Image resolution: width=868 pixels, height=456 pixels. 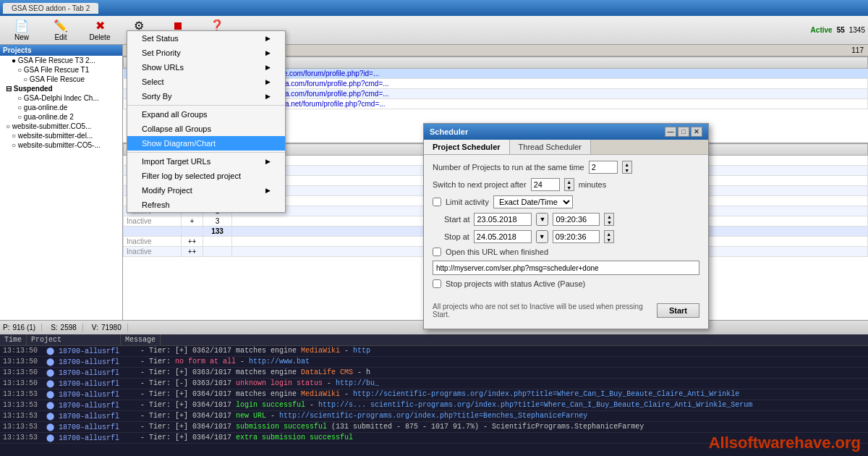 What do you see at coordinates (566, 313) in the screenshot?
I see `dialog-footer: All projects who are not set to Inactive…` at bounding box center [566, 313].